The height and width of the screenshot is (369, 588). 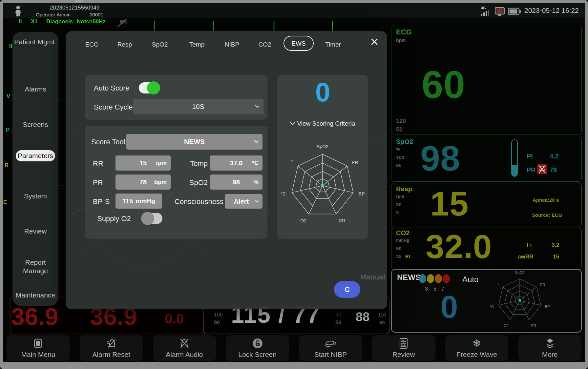 What do you see at coordinates (548, 307) in the screenshot?
I see `svg-text: BP-S` at bounding box center [548, 307].